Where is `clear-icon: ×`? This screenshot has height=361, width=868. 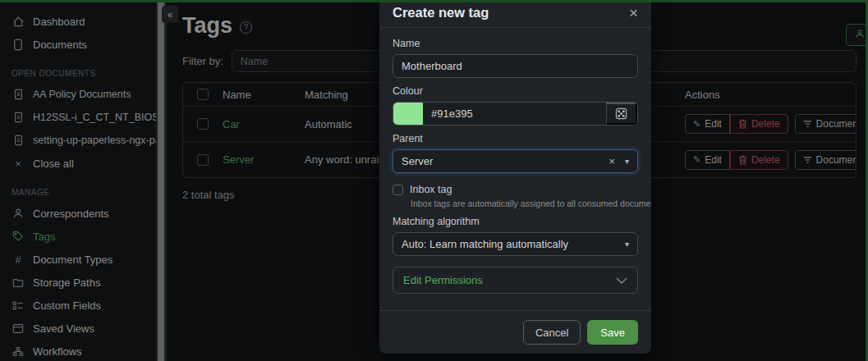
clear-icon: × is located at coordinates (612, 161).